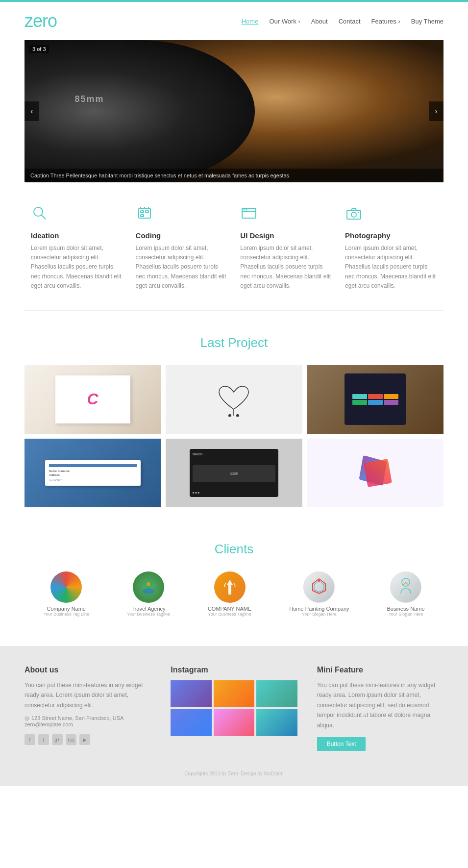 This screenshot has width=468, height=868. Describe the element at coordinates (234, 111) in the screenshot. I see `slide-background: 85mm` at that location.